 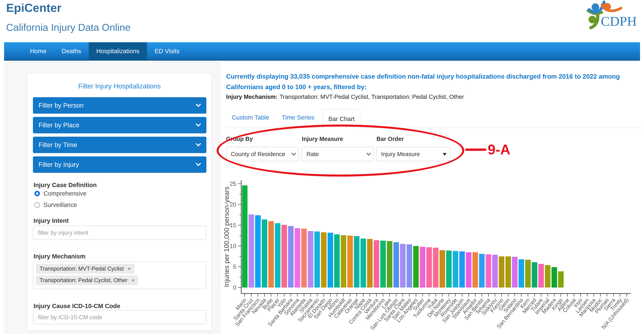 I want to click on group-by-select: County of Residence, so click(x=262, y=154).